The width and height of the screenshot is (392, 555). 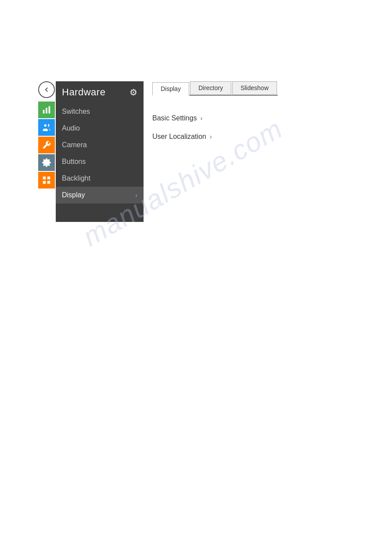 What do you see at coordinates (47, 127) in the screenshot?
I see `people-icon-button` at bounding box center [47, 127].